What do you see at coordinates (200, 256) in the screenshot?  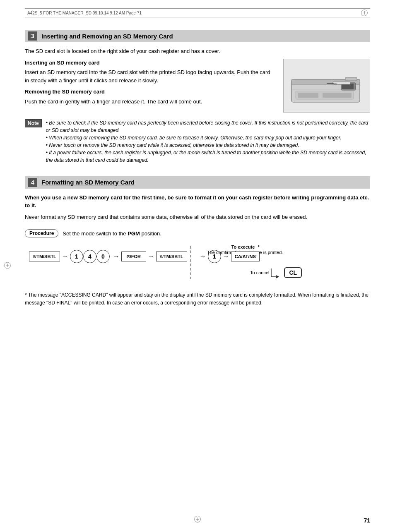 I see `main-flow-row: #/TM/SBTL → 1 4 0 →` at bounding box center [200, 256].